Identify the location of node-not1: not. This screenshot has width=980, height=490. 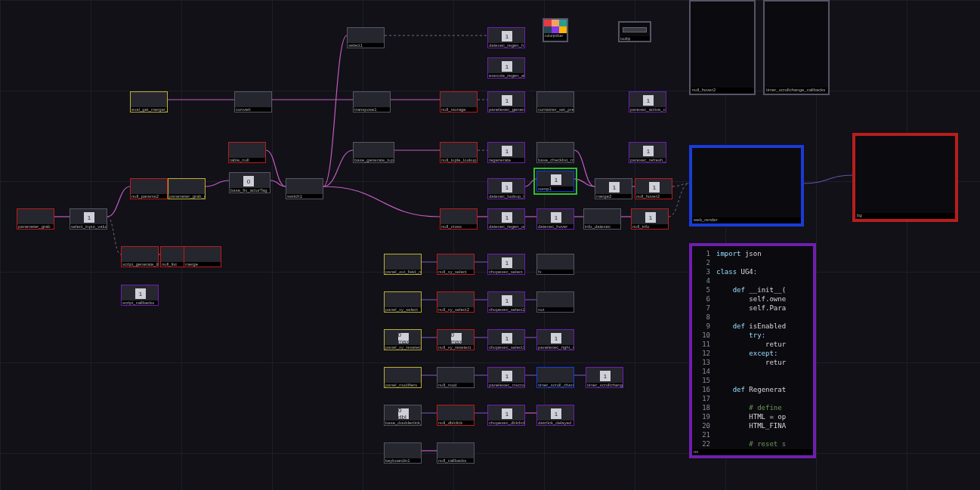
(555, 302).